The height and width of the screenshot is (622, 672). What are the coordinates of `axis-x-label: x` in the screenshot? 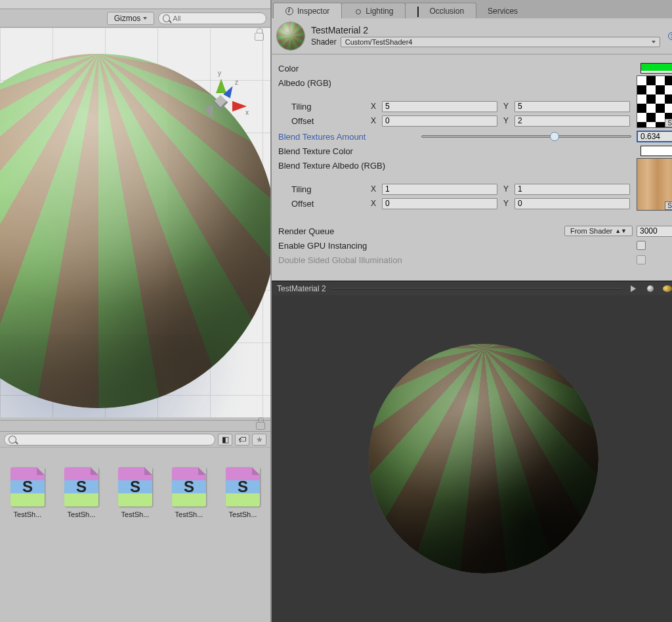 It's located at (247, 113).